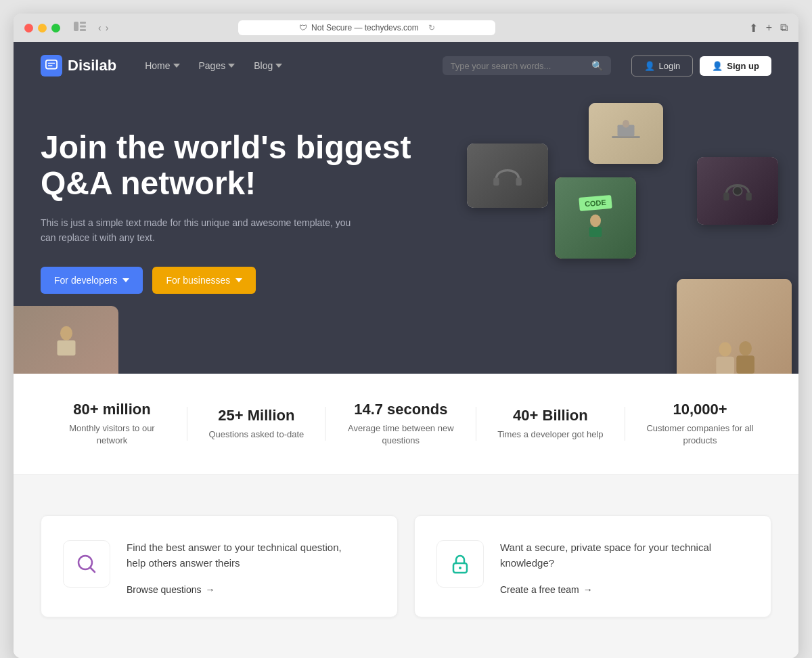 Image resolution: width=812 pixels, height=658 pixels. What do you see at coordinates (401, 424) in the screenshot?
I see `stat-time: 14.7 seconds Average time between new qu…` at bounding box center [401, 424].